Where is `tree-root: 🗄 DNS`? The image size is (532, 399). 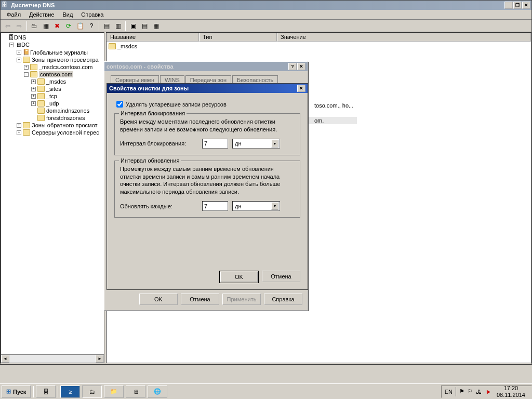
tree-root: 🗄 DNS is located at coordinates (52, 37).